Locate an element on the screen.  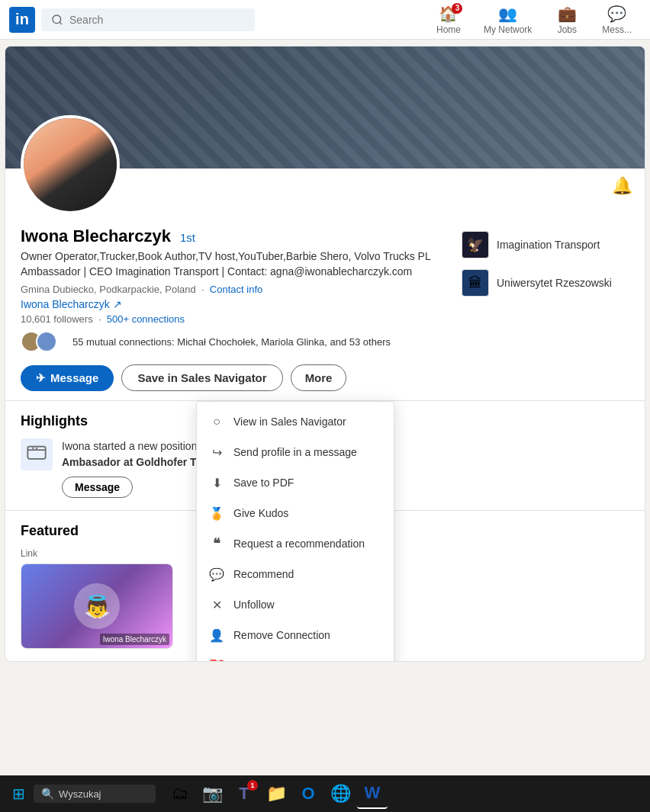
featured-card-image: 👼 Iwona Blecharczyk is located at coordinates (97, 606).